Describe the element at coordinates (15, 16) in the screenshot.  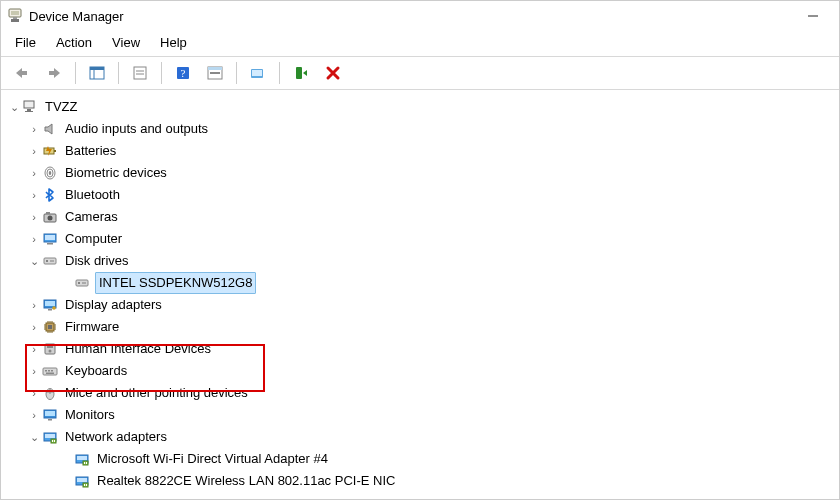
I see `app-icon` at that location.